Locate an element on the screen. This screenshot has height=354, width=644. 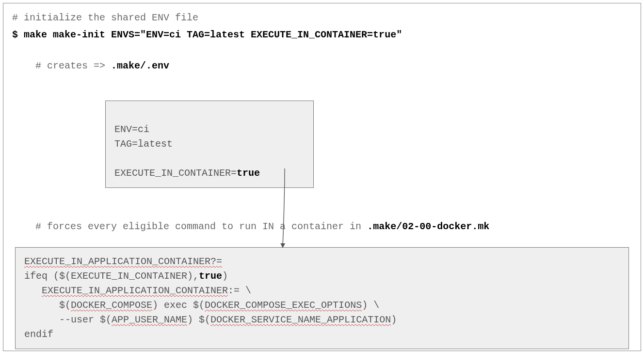
env-file-box: ENV=ci TAG=latest EXECUTE_IN_CONTAINER=t… is located at coordinates (209, 144).